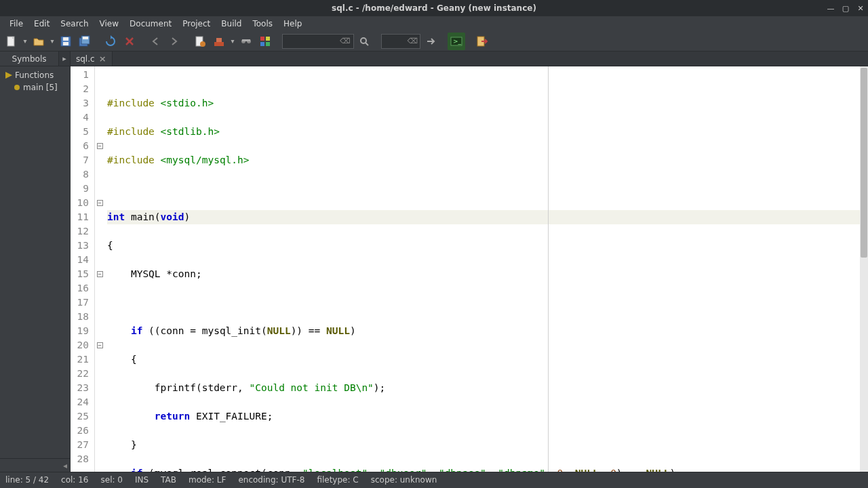 The height and width of the screenshot is (488, 868). I want to click on clear-find-icon: ⌫, so click(345, 41).